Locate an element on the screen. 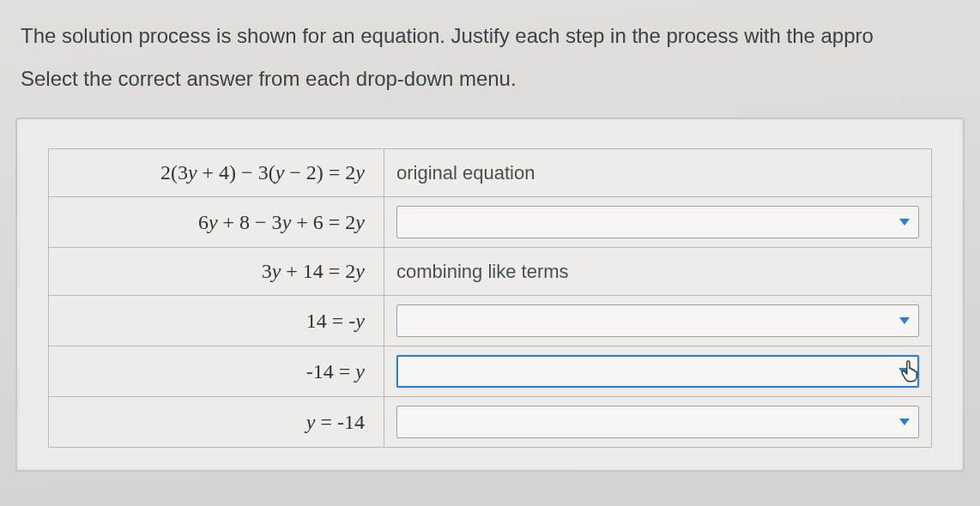  prompt-line-1: The solution process is shown for an equ… is located at coordinates (447, 36).